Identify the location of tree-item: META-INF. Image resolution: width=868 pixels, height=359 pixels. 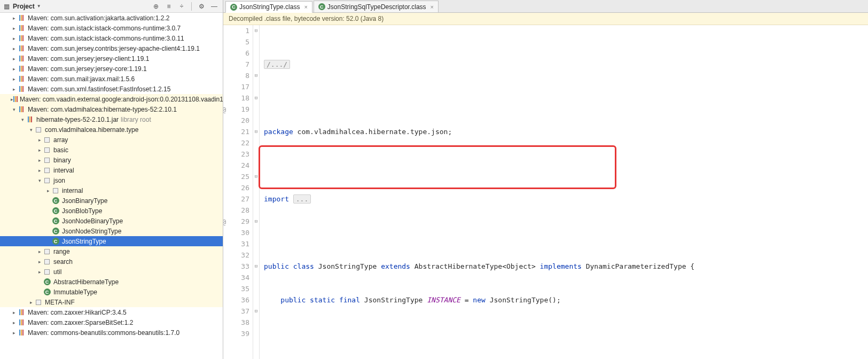
(111, 302).